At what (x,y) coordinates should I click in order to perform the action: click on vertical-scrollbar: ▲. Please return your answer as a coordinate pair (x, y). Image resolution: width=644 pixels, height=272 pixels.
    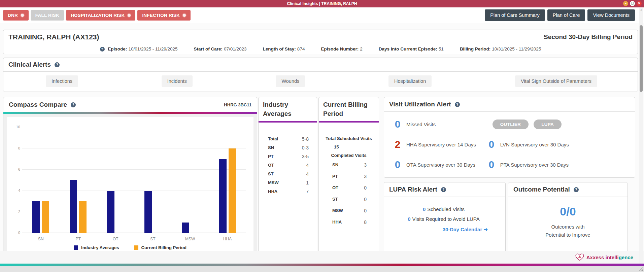
    Looking at the image, I should click on (641, 136).